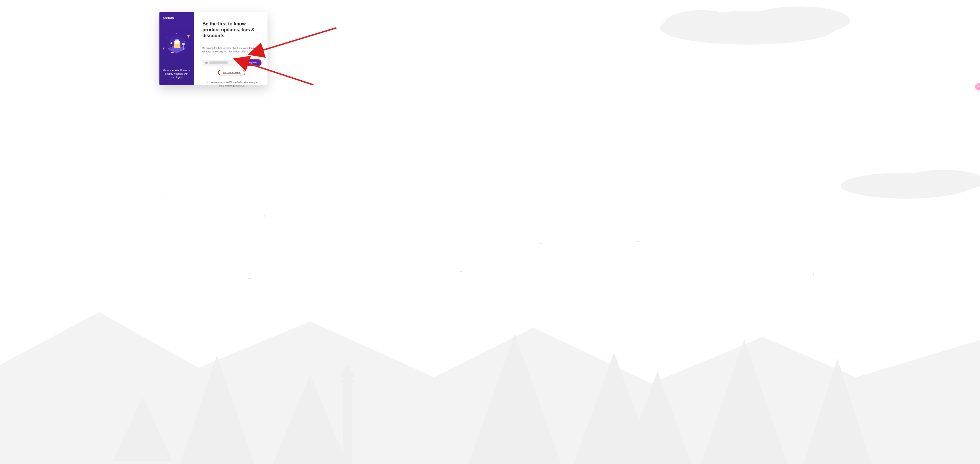 The image size is (980, 464). What do you see at coordinates (208, 42) in the screenshot?
I see `heading-divider` at bounding box center [208, 42].